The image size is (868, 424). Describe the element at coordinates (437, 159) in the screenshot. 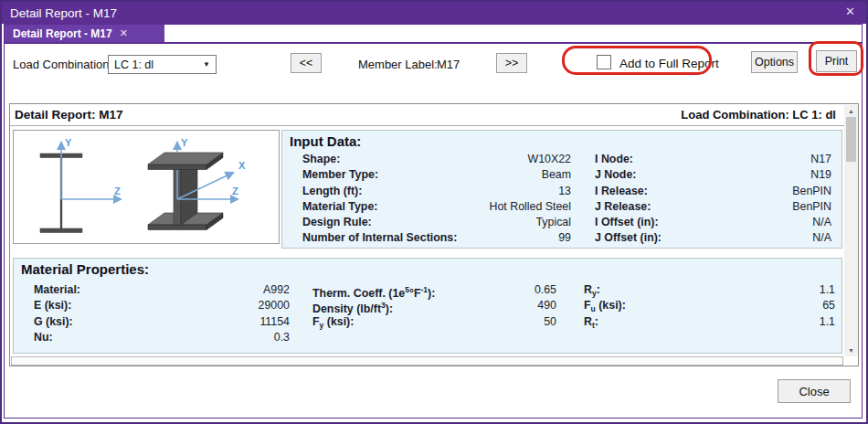

I see `property-row: Shape:W10X22` at that location.